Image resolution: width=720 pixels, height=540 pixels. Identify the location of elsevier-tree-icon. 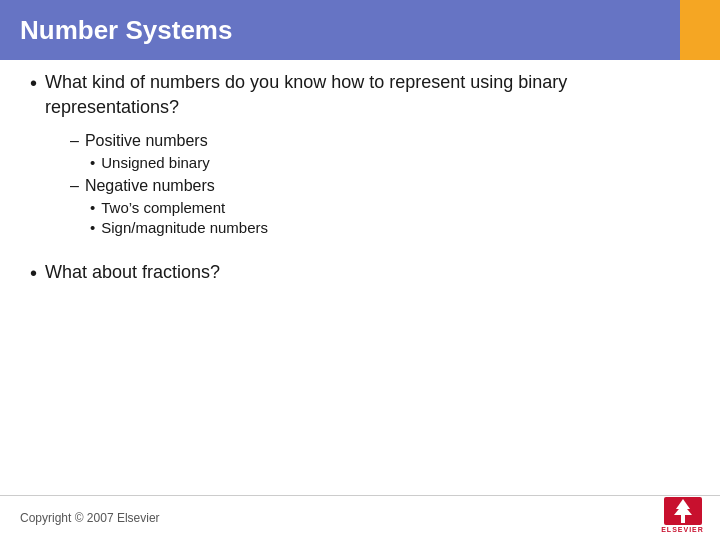
(683, 511).